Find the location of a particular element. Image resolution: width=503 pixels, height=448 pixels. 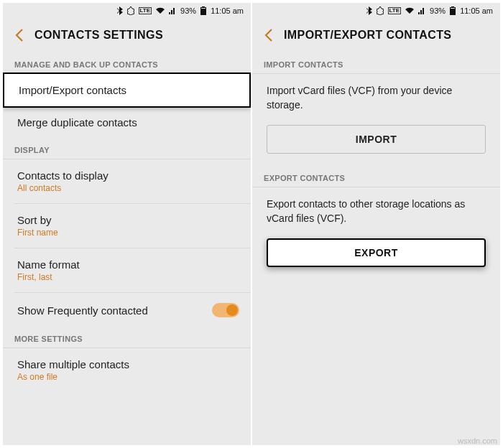

row-merge-duplicates: Merge duplicate contacts is located at coordinates (126, 122).